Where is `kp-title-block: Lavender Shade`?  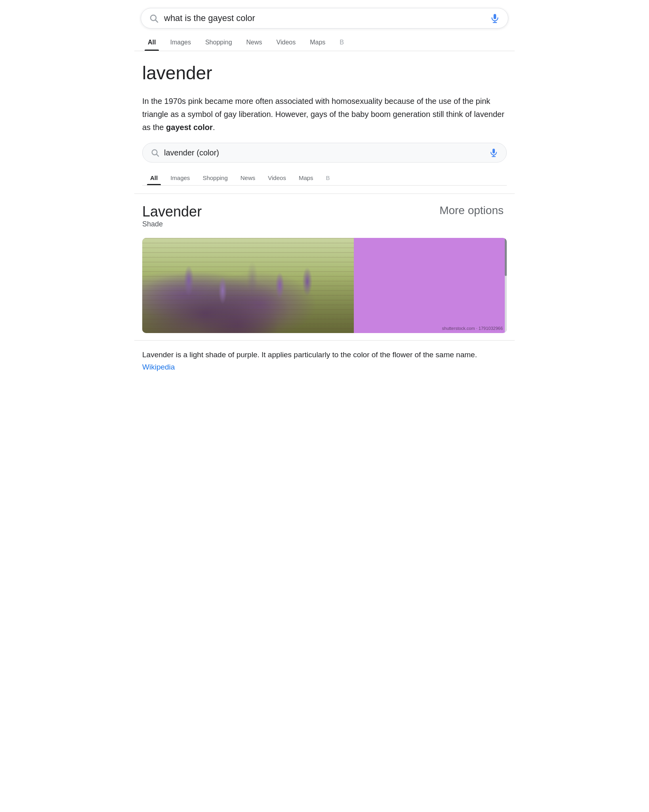
kp-title-block: Lavender Shade is located at coordinates (172, 220).